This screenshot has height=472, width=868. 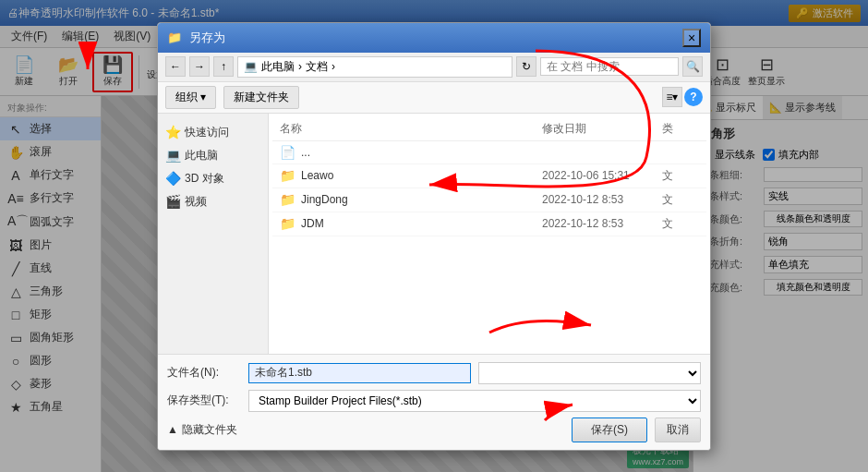 I want to click on file-type-jingdong: 文, so click(x=681, y=200).